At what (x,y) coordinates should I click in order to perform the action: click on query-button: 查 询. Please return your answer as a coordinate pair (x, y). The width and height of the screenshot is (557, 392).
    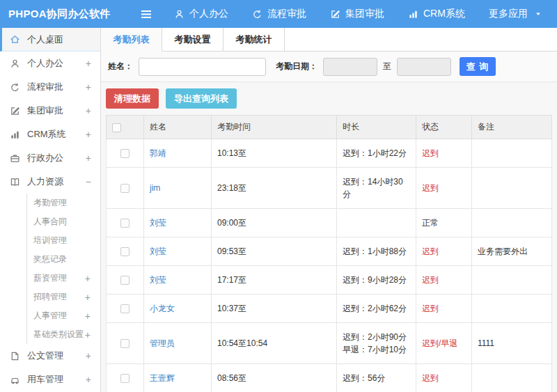
    Looking at the image, I should click on (478, 67).